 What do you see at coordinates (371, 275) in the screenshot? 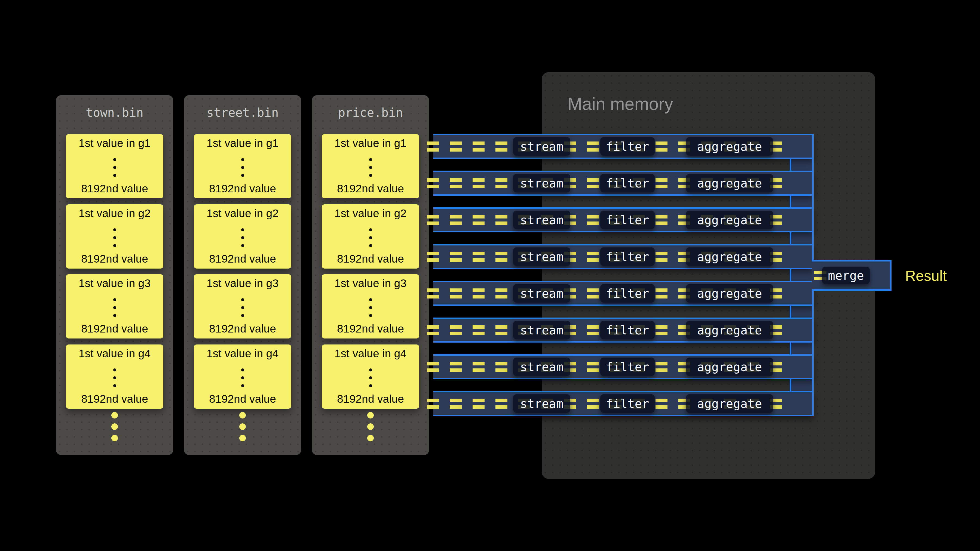
I see `file-panel: price.bin 1st value in g1 8192nd value 1…` at bounding box center [371, 275].